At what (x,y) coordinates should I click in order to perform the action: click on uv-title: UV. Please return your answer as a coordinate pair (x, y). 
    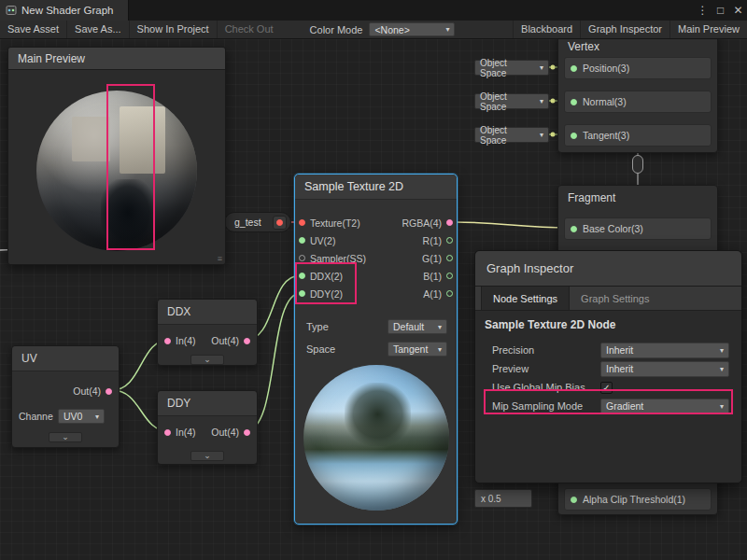
    Looking at the image, I should click on (65, 358).